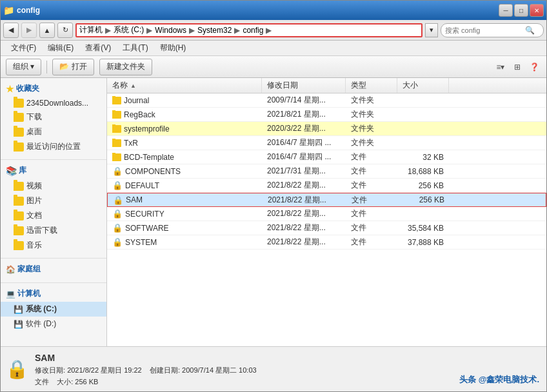  What do you see at coordinates (10, 294) in the screenshot?
I see `computer-icon: 💻` at bounding box center [10, 294].